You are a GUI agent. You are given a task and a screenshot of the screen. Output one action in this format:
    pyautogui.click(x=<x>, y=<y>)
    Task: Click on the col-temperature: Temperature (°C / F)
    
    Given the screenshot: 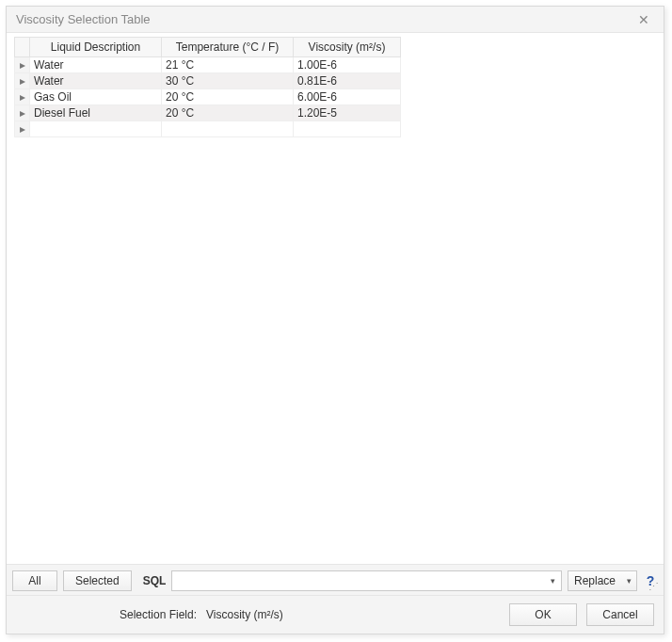 What is the action you would take?
    pyautogui.click(x=228, y=47)
    